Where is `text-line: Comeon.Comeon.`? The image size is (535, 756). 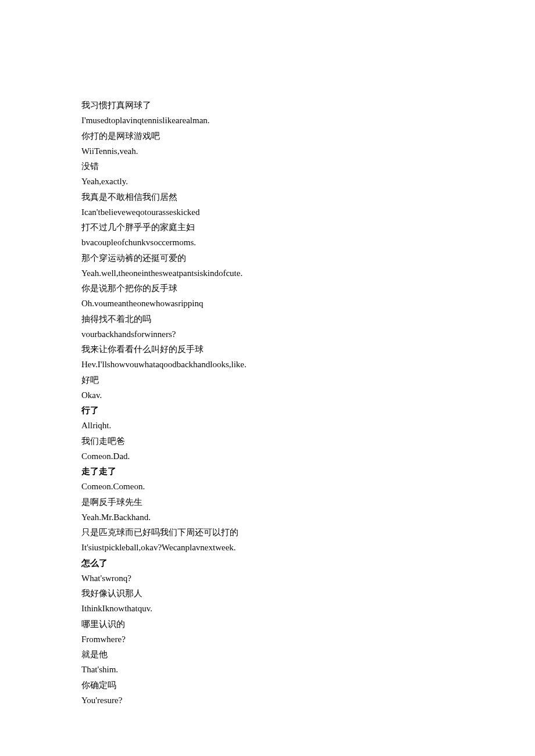
text-line: Comeon.Comeon. is located at coordinates (268, 486).